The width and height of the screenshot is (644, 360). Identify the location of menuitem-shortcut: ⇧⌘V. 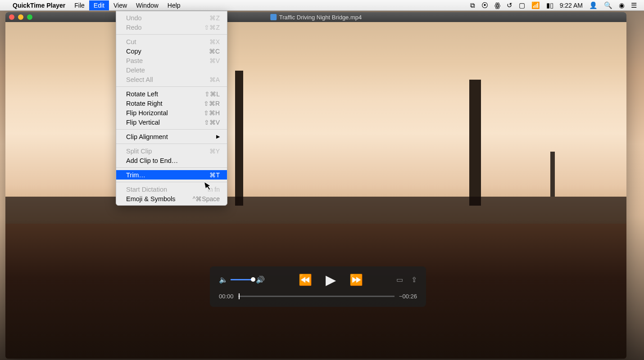
(212, 122).